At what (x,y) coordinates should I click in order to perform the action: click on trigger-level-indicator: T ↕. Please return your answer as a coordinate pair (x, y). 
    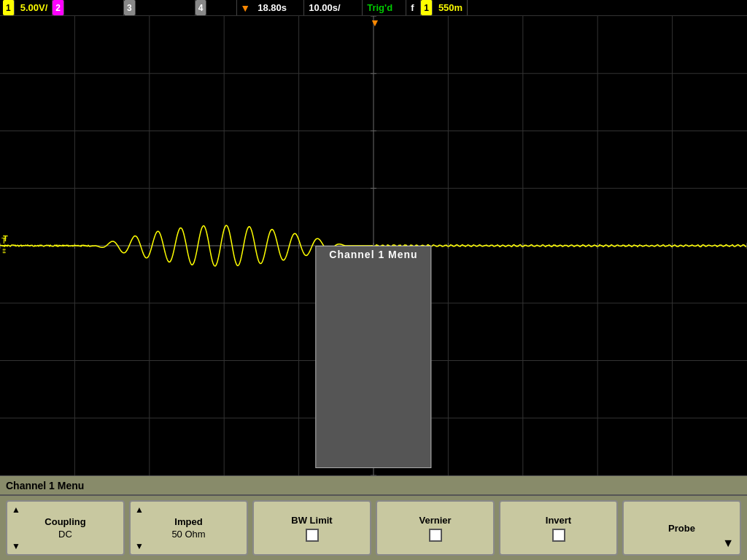
    Looking at the image, I should click on (4, 246).